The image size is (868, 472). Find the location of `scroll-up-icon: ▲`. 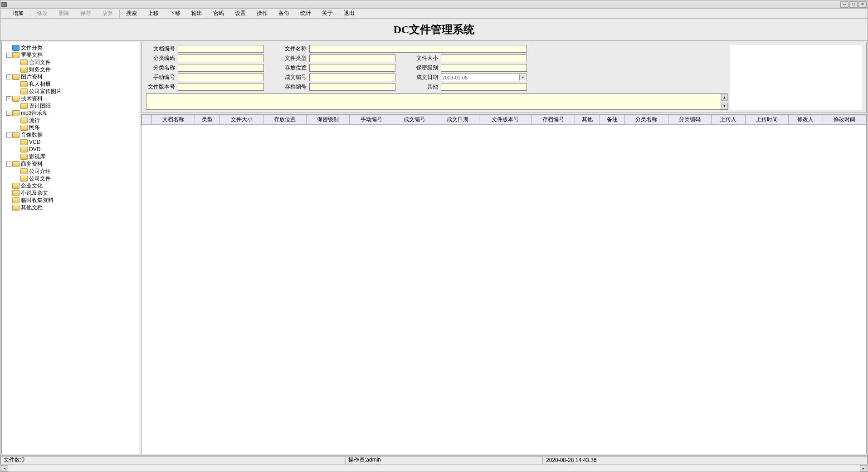

scroll-up-icon: ▲ is located at coordinates (725, 97).